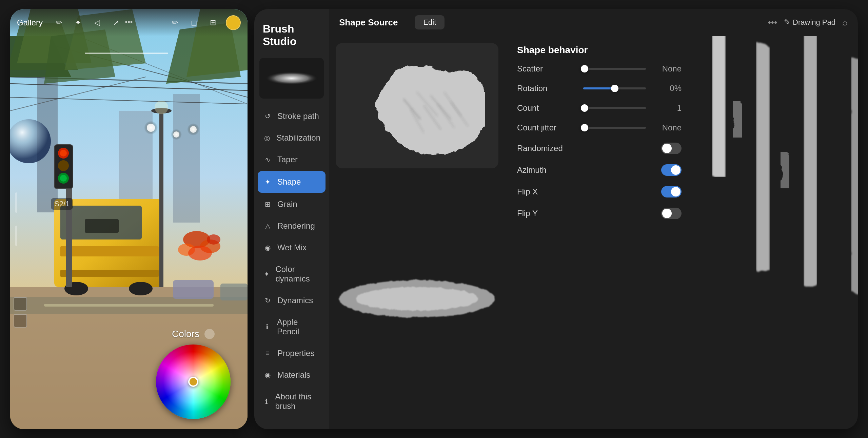 The height and width of the screenshot is (438, 868). Describe the element at coordinates (614, 88) in the screenshot. I see `rotation-slider` at that location.